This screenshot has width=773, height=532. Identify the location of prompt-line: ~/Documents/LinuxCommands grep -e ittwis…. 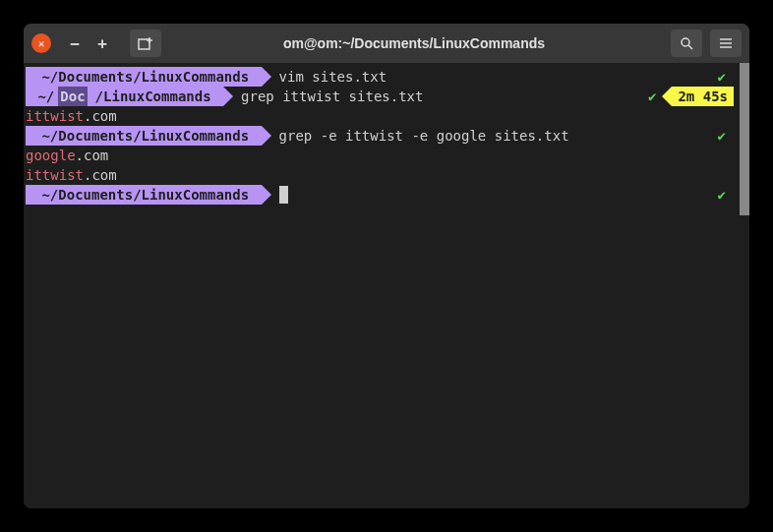
(386, 136).